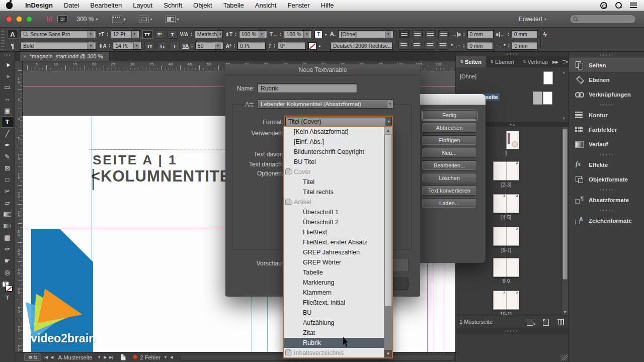  What do you see at coordinates (191, 34) in the screenshot?
I see `kerning-stepper: ▴▾` at bounding box center [191, 34].